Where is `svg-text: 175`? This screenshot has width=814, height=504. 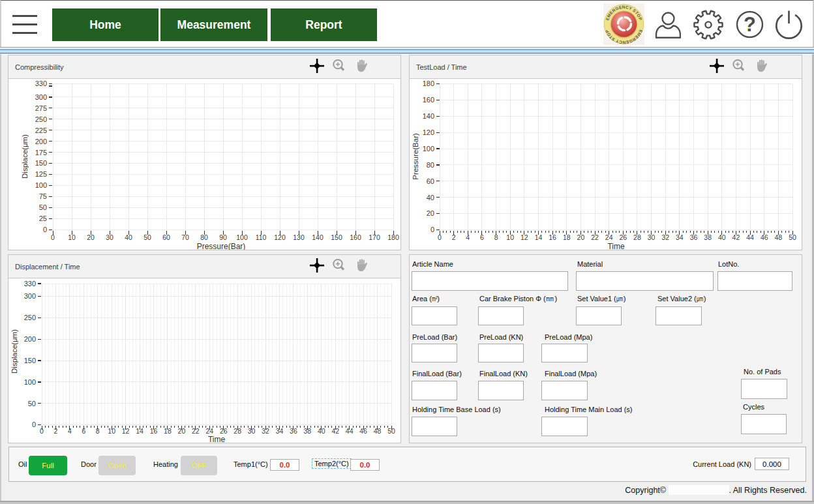
svg-text: 175 is located at coordinates (41, 153).